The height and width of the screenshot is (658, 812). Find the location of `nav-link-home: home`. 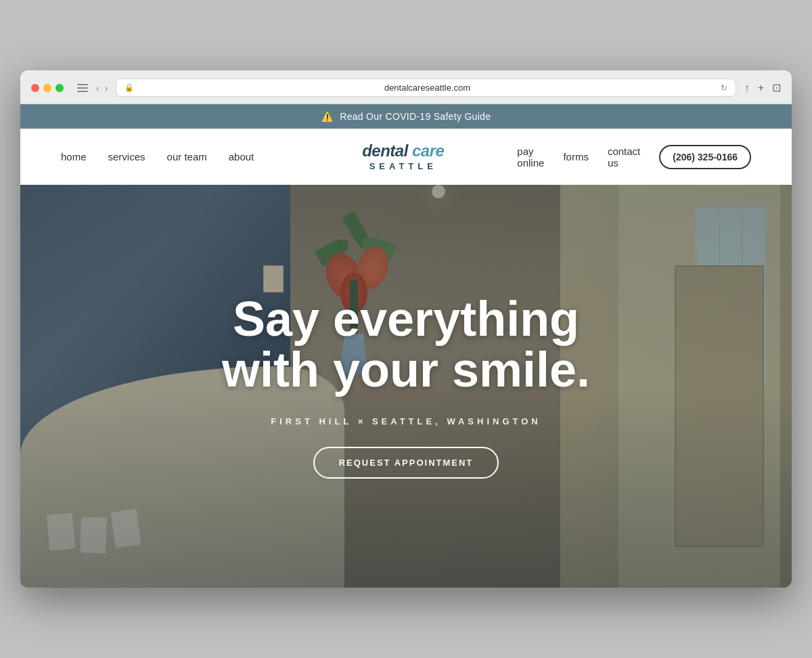

nav-link-home: home is located at coordinates (74, 157).